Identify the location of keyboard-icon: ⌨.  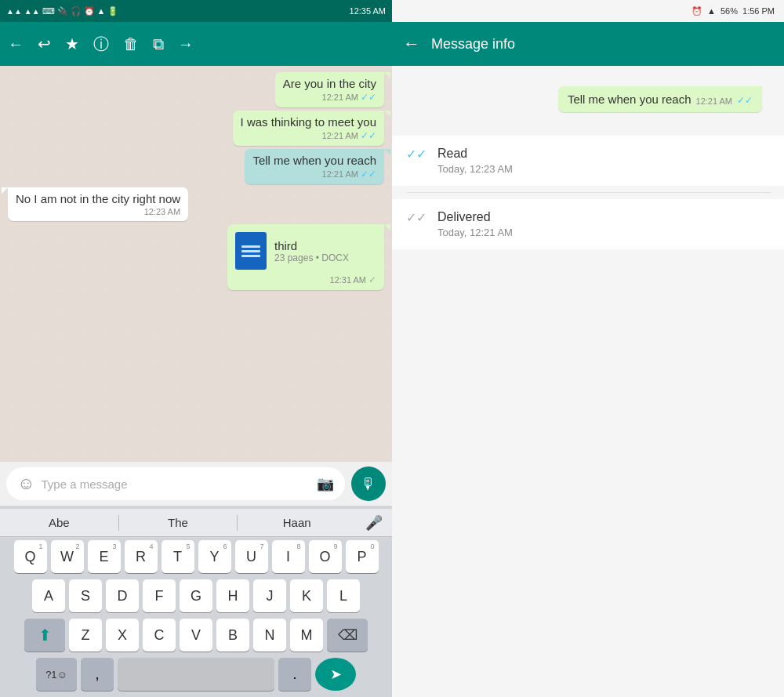
(49, 11).